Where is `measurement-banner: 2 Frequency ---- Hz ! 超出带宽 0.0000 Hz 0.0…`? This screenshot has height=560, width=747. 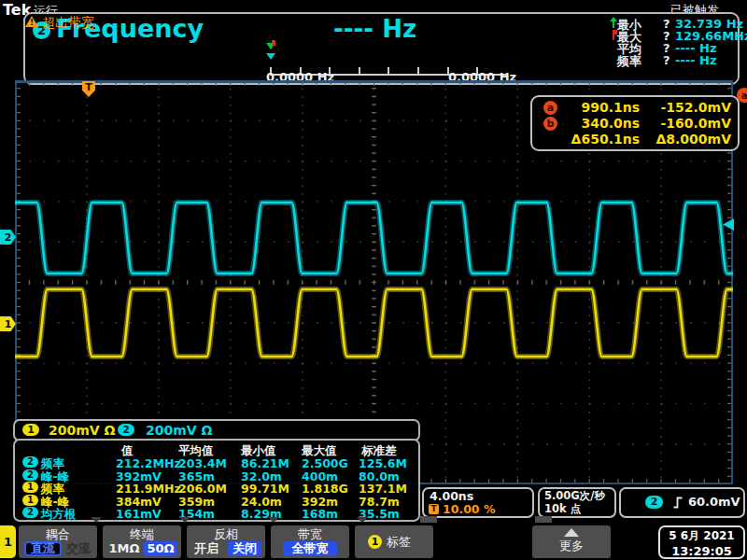 measurement-banner: 2 Frequency ---- Hz ! 超出带宽 0.0000 Hz 0.0… is located at coordinates (381, 49).